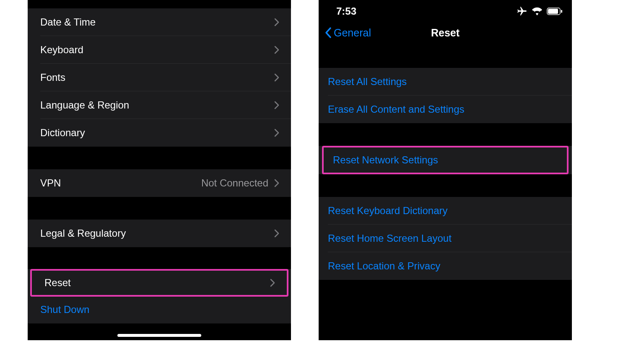 The image size is (644, 362). What do you see at coordinates (522, 11) in the screenshot?
I see `airplane-mode-icon` at bounding box center [522, 11].